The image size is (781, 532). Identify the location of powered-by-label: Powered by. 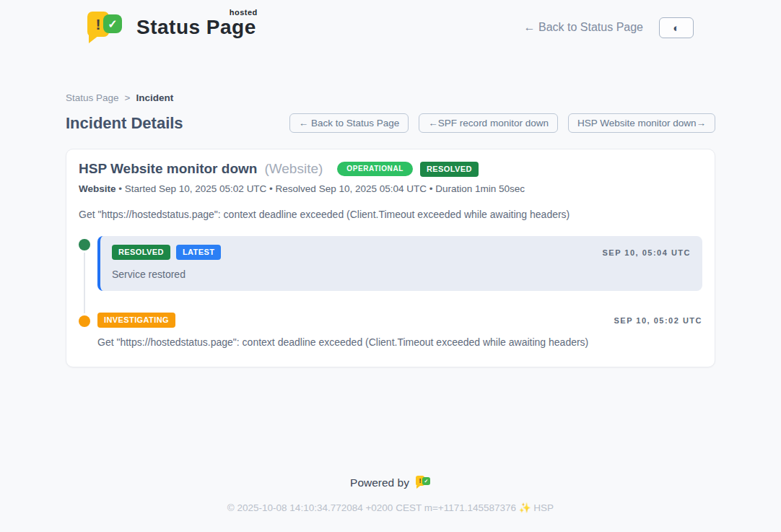
(380, 483).